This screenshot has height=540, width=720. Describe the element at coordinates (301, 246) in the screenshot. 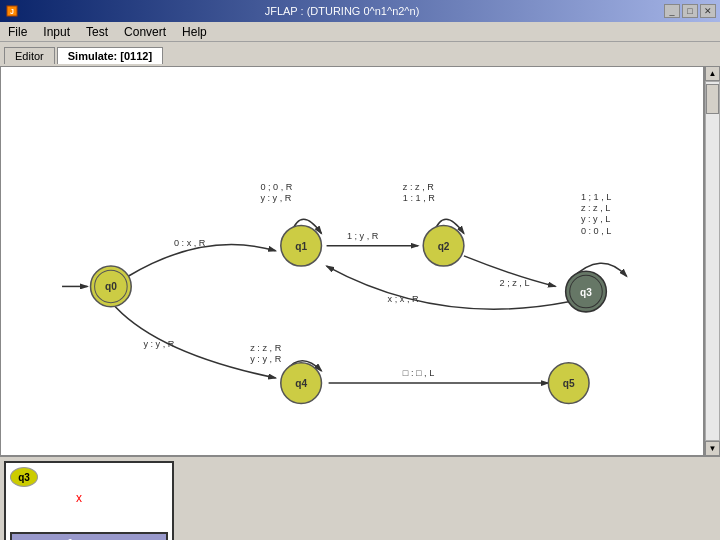

I see `svg-text: q1` at that location.